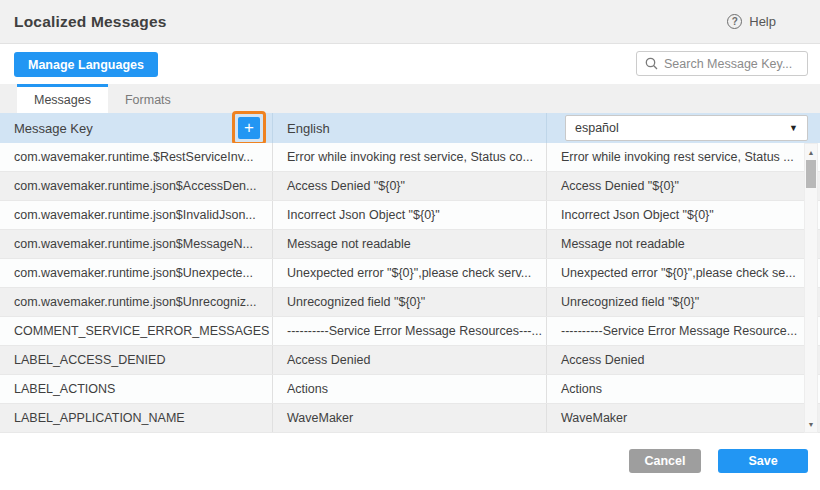 The image size is (820, 490). I want to click on table-row: com.wavemaker.runtime.json$AccessDen... …, so click(410, 186).